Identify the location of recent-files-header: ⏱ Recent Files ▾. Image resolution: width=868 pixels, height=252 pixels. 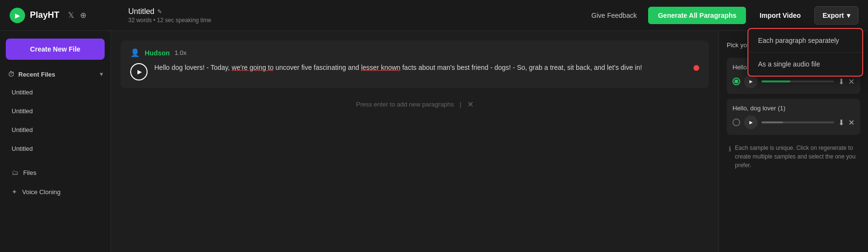
(55, 74).